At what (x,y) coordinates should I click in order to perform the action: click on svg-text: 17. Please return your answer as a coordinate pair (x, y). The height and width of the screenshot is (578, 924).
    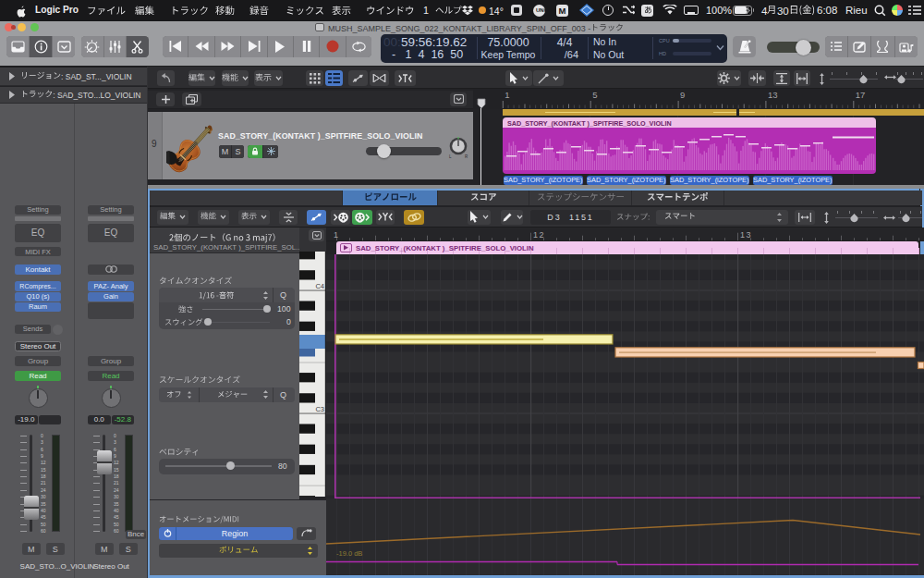
    Looking at the image, I should click on (861, 94).